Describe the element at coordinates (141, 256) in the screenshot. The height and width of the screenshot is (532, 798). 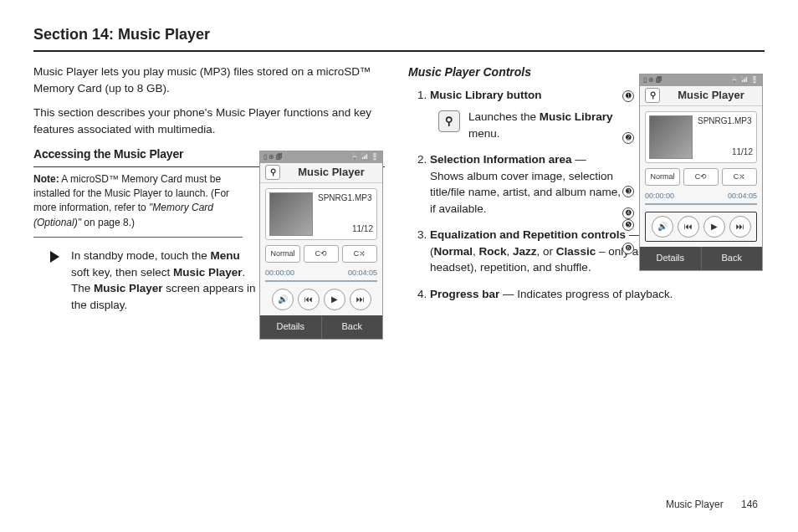
I see `step-a: In standby mode, touch the` at that location.